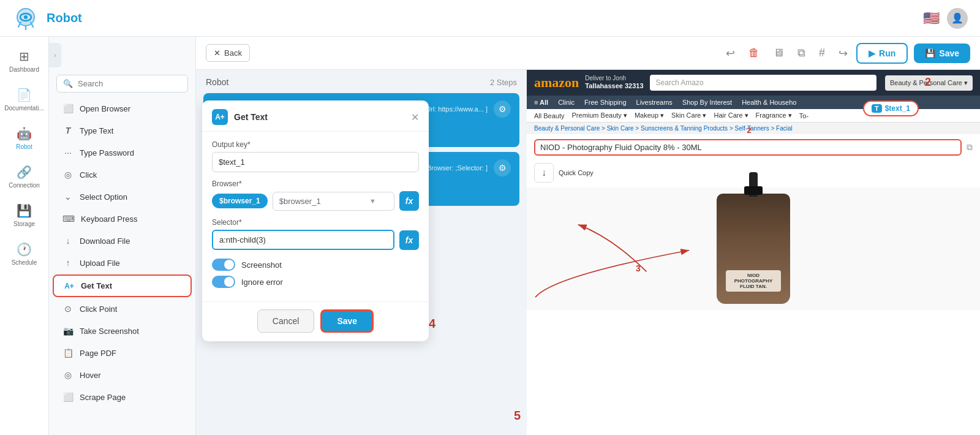  I want to click on browser-input, so click(333, 201).